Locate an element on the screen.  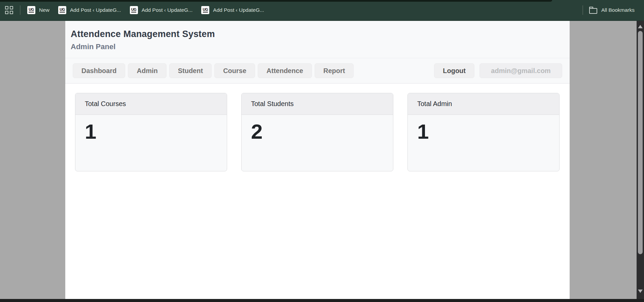
page-subtitle: Admin Panel is located at coordinates (318, 47).